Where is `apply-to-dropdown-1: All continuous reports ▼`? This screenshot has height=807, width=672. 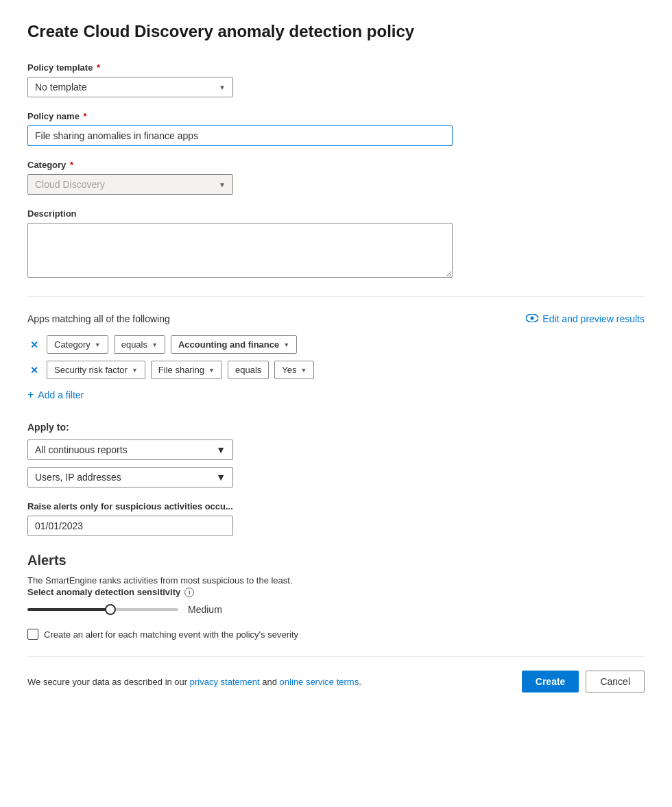 apply-to-dropdown-1: All continuous reports ▼ is located at coordinates (130, 450).